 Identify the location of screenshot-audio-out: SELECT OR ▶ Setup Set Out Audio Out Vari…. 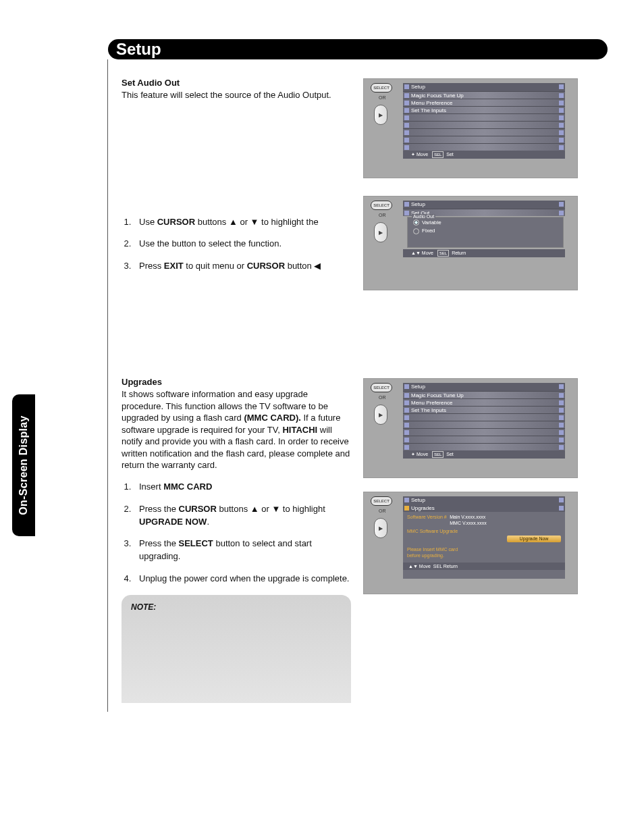
(471, 243).